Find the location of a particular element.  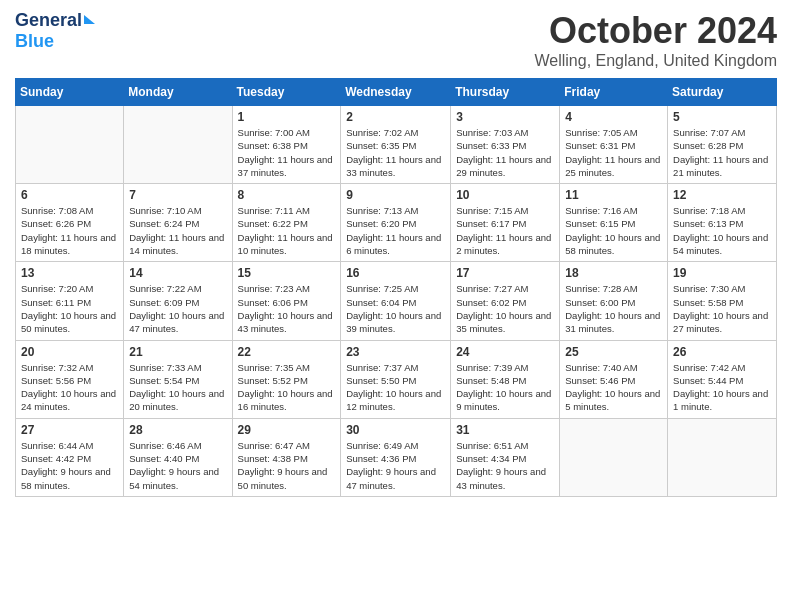

day-number: 20 is located at coordinates (70, 352).